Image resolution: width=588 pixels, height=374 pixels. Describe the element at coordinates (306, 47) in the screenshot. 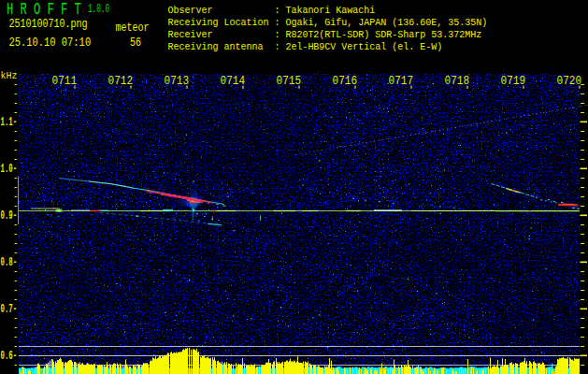

I see `svg-text:Receiving antenna : 2el-HB9CV: Receiving antenna : 2el-HB9CV Vertical (…` at that location.